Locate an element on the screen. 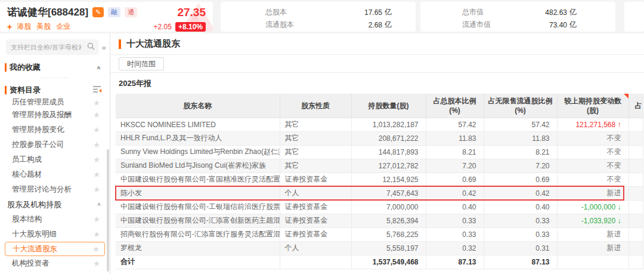 The image size is (644, 274). sidebar-item-0: 历任管理层成员★ is located at coordinates (55, 103).